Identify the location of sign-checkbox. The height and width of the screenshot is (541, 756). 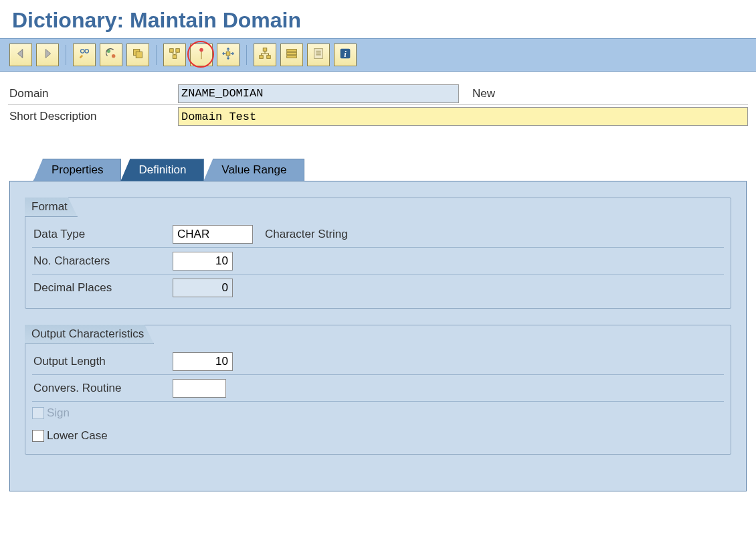
(38, 413).